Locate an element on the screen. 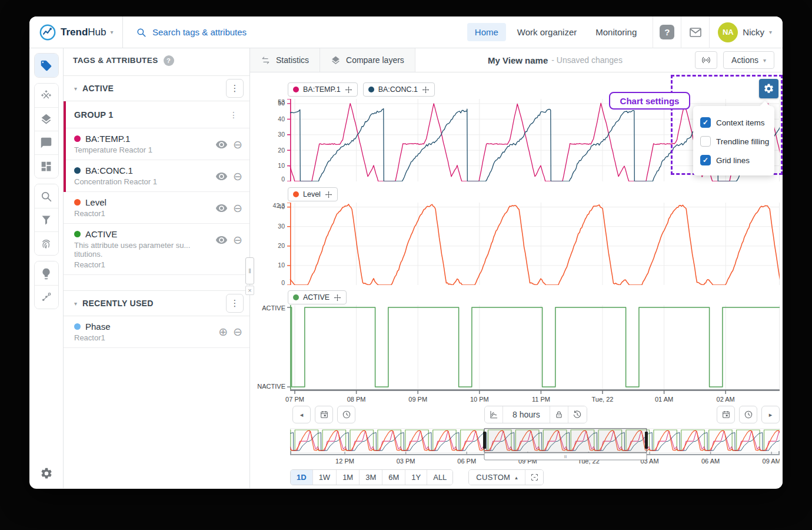 This screenshot has height=530, width=812. time-axis: 07 PM08 PM09 PM10 PM11 PMTue, 2201 AM02 … is located at coordinates (518, 397).